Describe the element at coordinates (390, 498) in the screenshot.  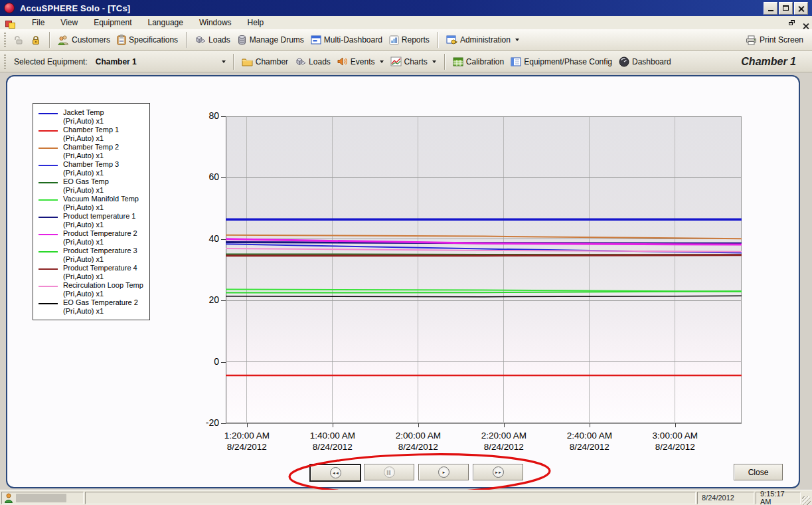
I see `status-message-panel` at that location.